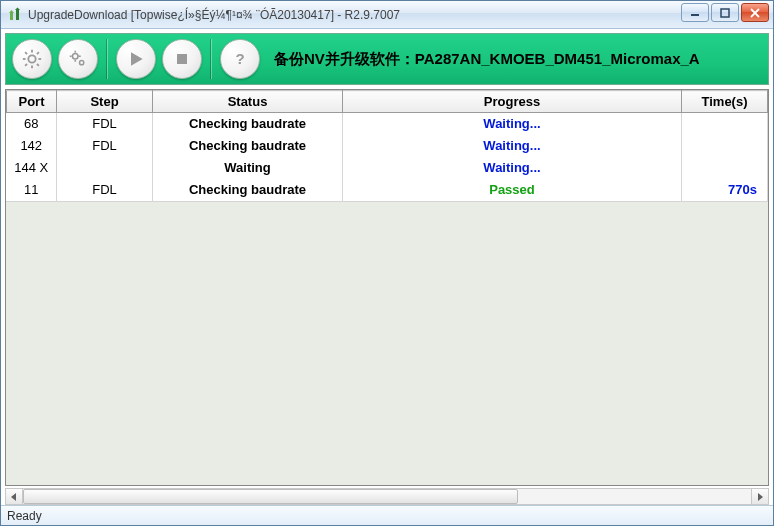  Describe the element at coordinates (388, 190) in the screenshot. I see `table-row: 11FDLChecking baudratePassed770s` at that location.